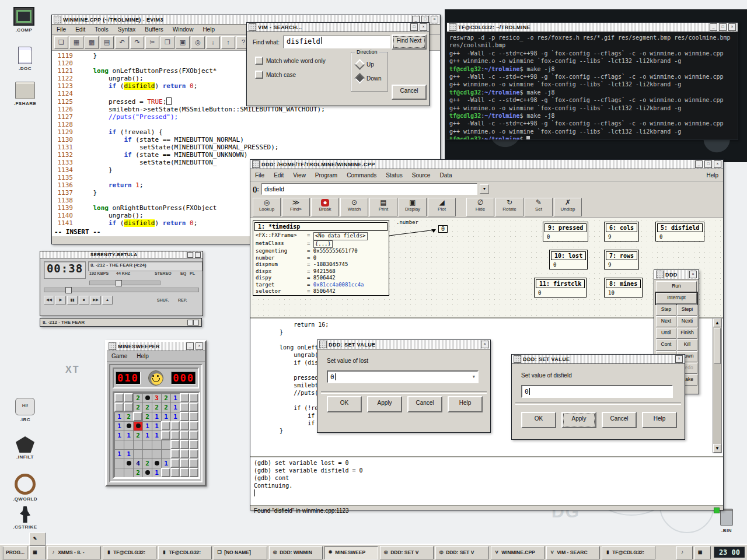  What do you see at coordinates (465, 404) in the screenshot?
I see `help-button: Help` at bounding box center [465, 404].